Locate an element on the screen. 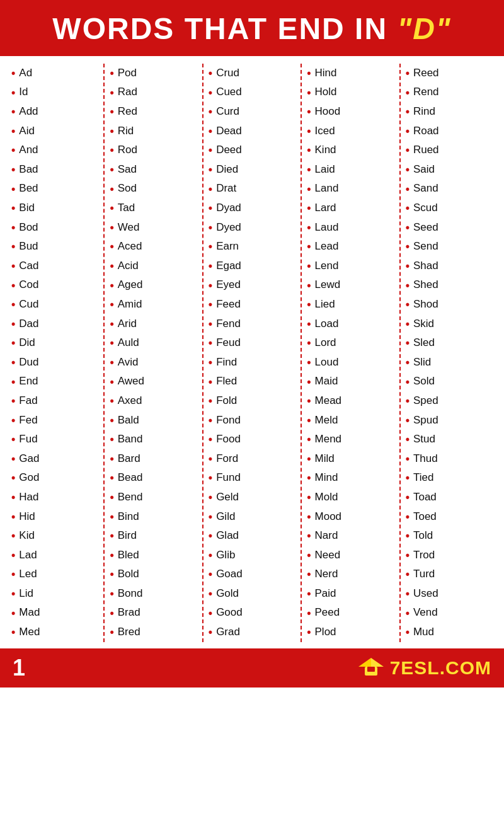 This screenshot has width=504, height=840. word-text: Med is located at coordinates (29, 633).